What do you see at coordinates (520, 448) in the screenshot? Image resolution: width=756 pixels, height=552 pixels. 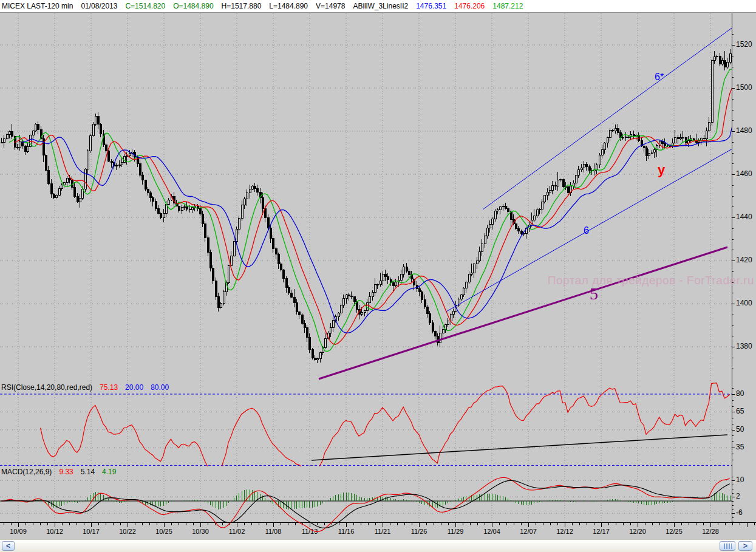 I see `rsi-trendline` at bounding box center [520, 448].